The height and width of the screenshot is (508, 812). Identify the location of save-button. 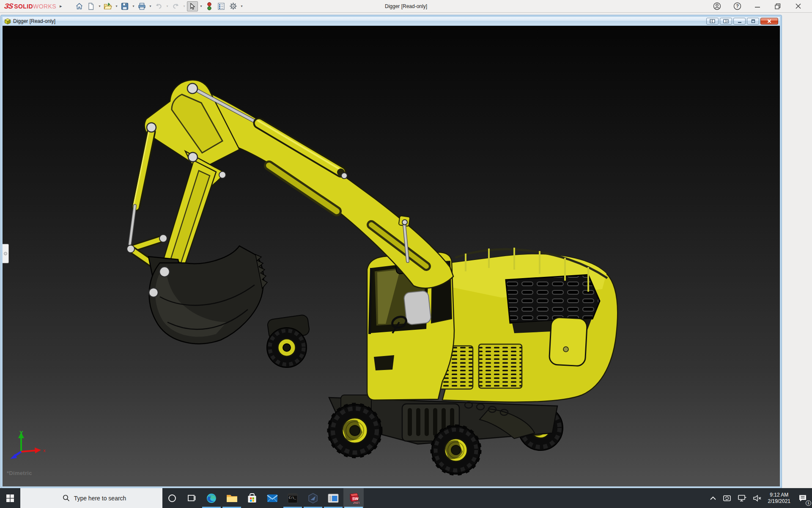
(125, 6).